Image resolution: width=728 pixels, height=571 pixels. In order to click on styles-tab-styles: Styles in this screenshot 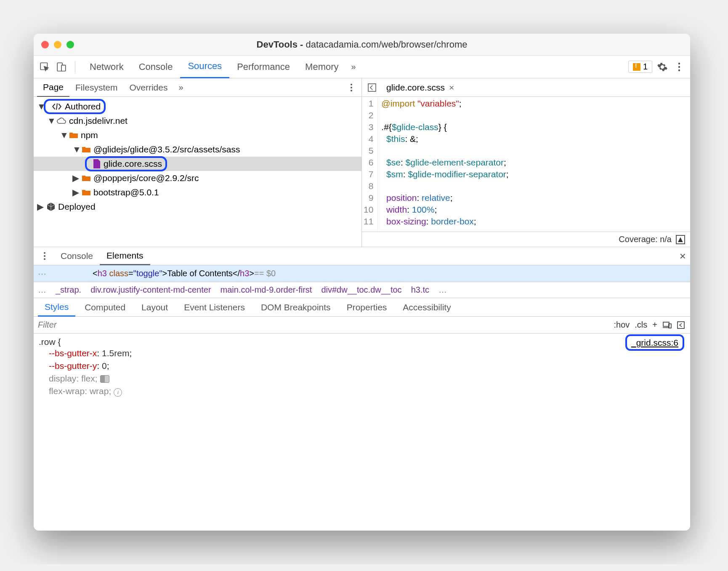, I will do `click(56, 307)`.